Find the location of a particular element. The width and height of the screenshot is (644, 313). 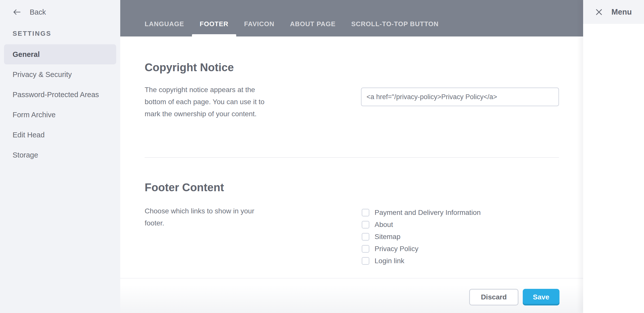

back-arrow-icon is located at coordinates (17, 12).